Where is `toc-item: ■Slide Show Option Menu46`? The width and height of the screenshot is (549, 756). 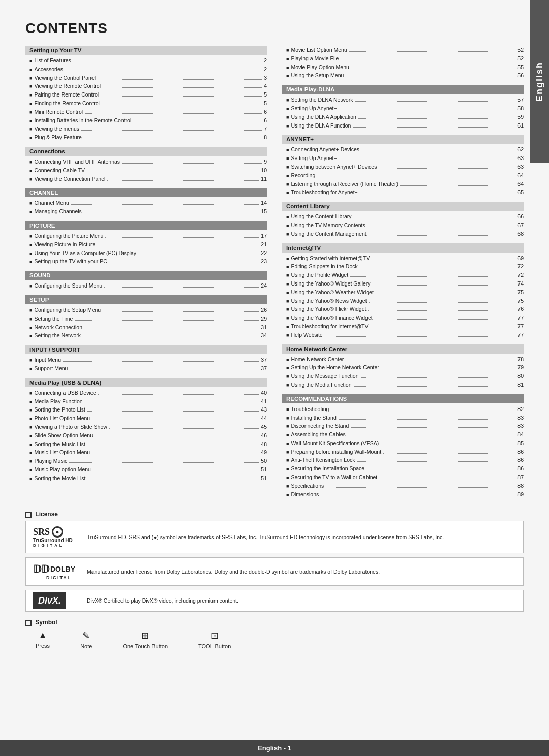
toc-item: ■Slide Show Option Menu46 is located at coordinates (146, 436).